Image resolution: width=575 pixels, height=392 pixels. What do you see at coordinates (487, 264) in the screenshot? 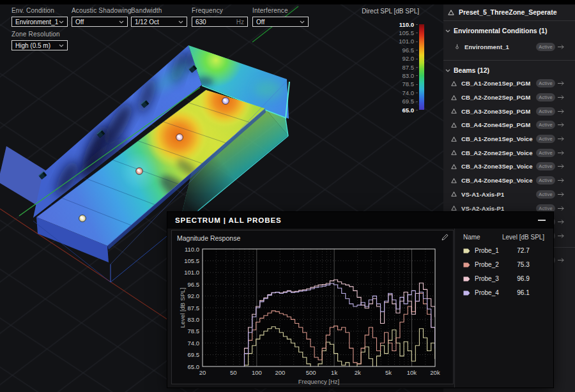
I see `probe-name: Probe_2` at bounding box center [487, 264].